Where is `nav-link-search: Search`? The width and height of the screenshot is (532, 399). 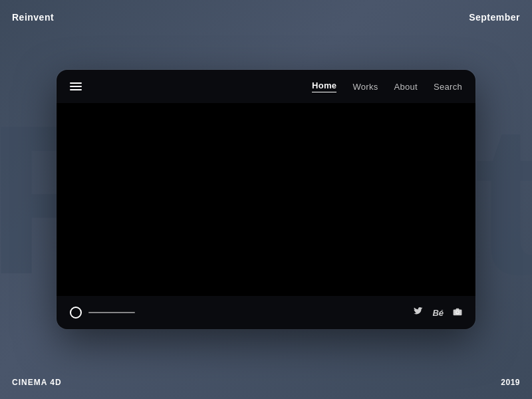 nav-link-search: Search is located at coordinates (448, 86).